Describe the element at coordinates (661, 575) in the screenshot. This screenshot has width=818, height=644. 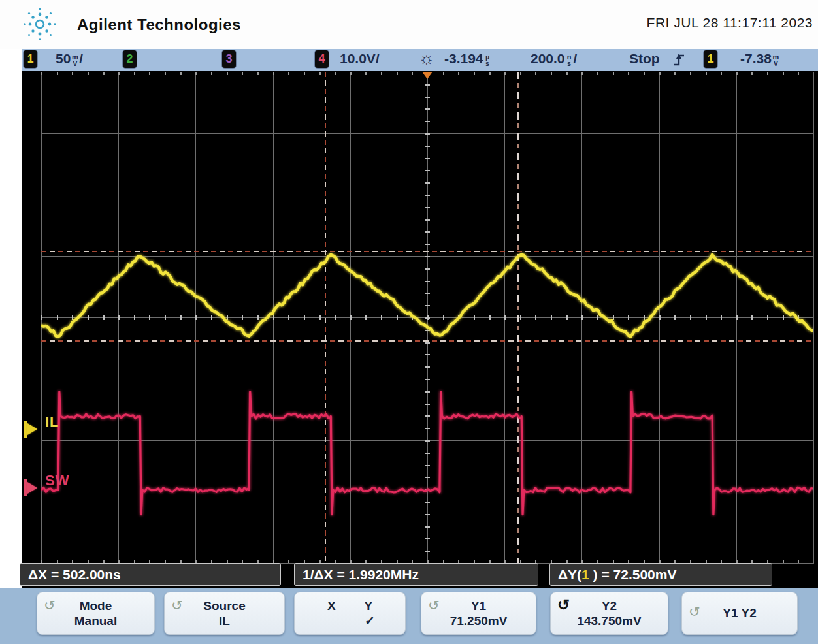
I see `delta-y-readout: ΔY(1 ) = 72.500mV` at that location.